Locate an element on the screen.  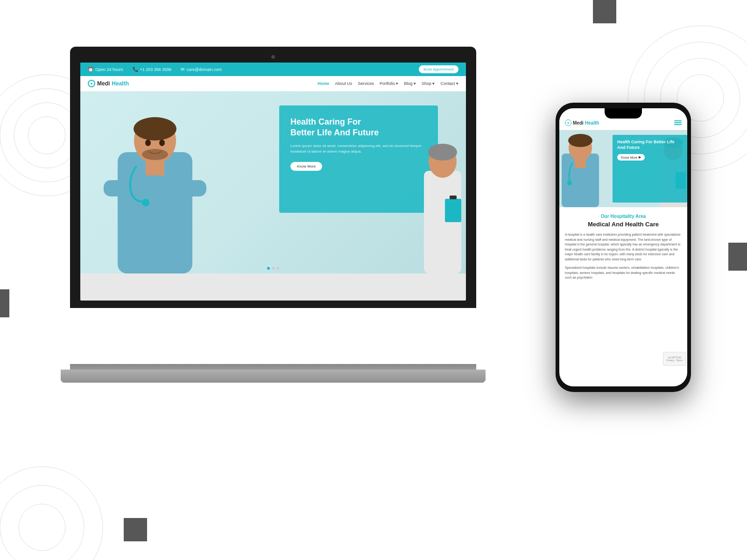
logo-medi: Medi is located at coordinates (104, 84).